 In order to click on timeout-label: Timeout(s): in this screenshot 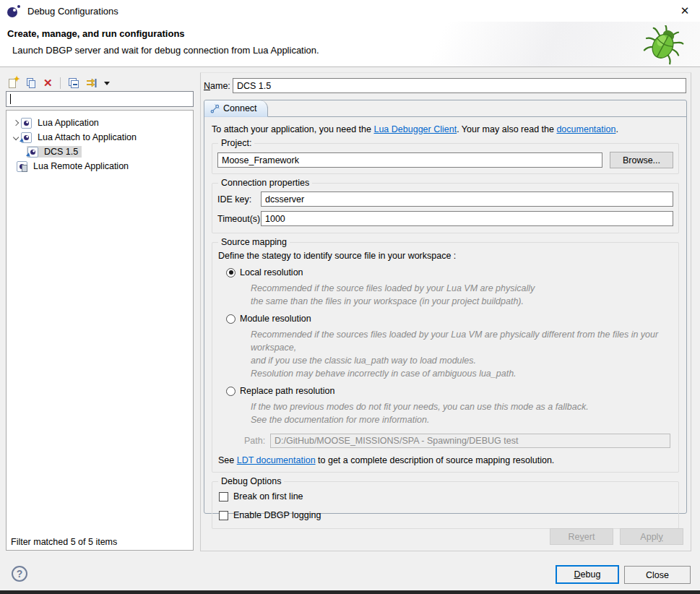, I will do `click(239, 219)`.